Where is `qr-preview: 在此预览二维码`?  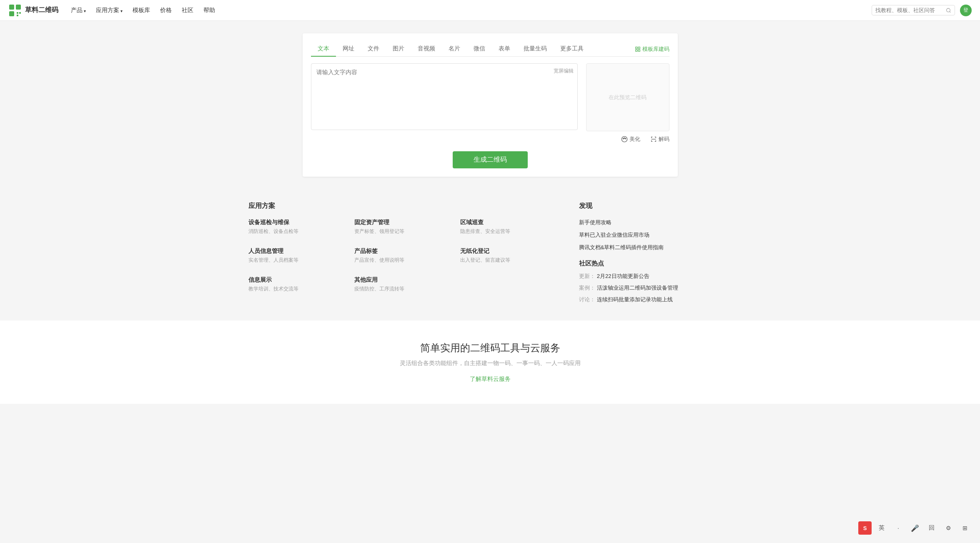
qr-preview: 在此预览二维码 is located at coordinates (628, 98).